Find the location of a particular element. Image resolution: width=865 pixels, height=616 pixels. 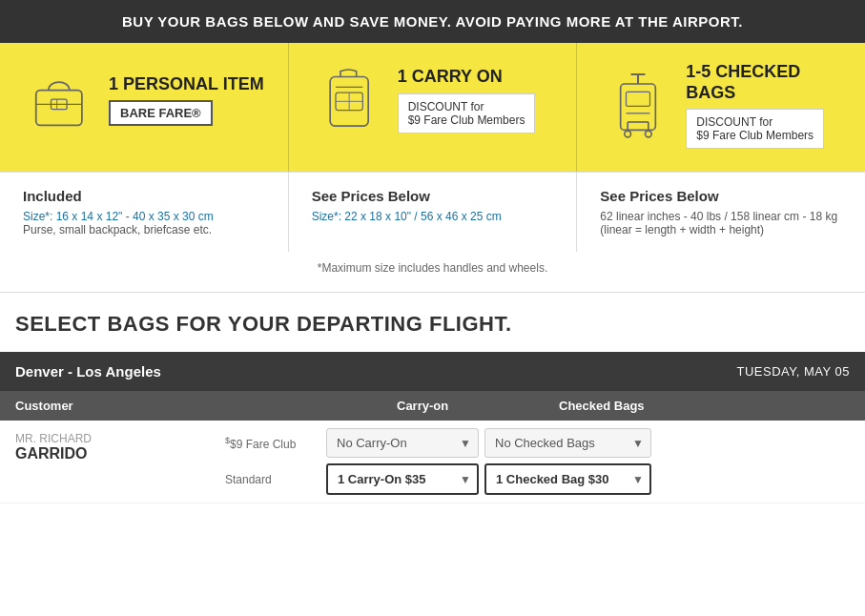

passenger-subtitle: MR. RICHARD is located at coordinates (120, 439).